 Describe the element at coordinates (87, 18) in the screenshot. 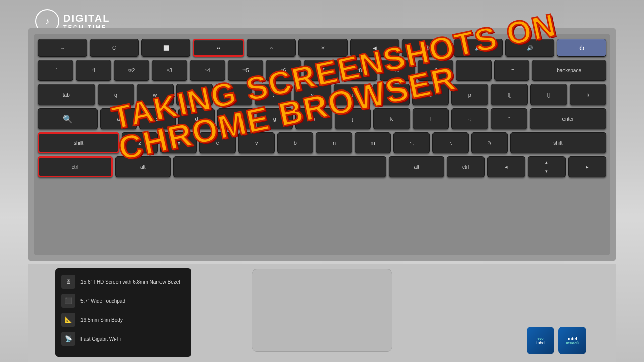

I see `brand-name: DIGITAL` at that location.